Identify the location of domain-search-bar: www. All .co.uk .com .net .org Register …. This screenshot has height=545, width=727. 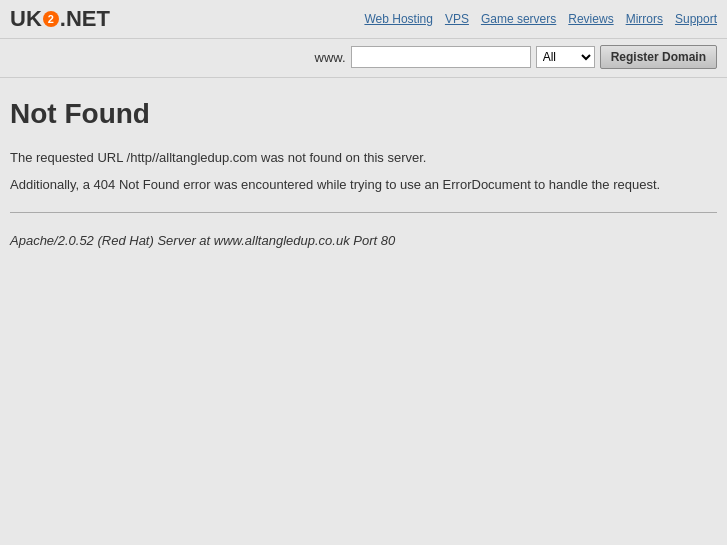
(364, 58).